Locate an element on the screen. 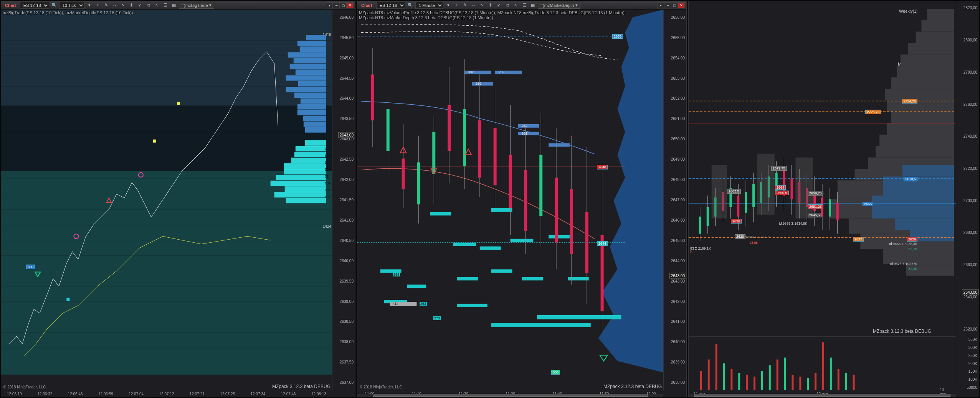 The width and height of the screenshot is (980, 398). x-tick: 12:06:59 is located at coordinates (106, 394).